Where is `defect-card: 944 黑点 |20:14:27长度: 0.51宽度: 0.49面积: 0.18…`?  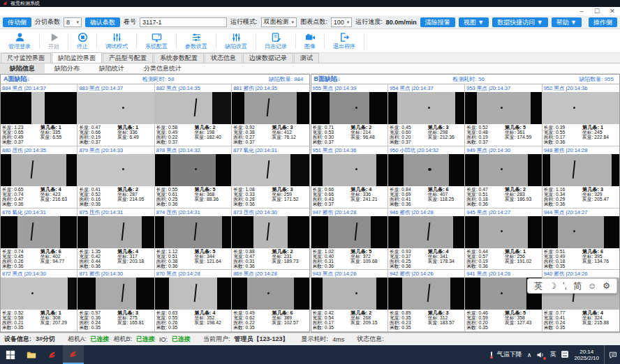 defect-card: 944 黑点 |20:14:27长度: 0.51宽度: 0.49面积: 0.18… is located at coordinates (581, 240).